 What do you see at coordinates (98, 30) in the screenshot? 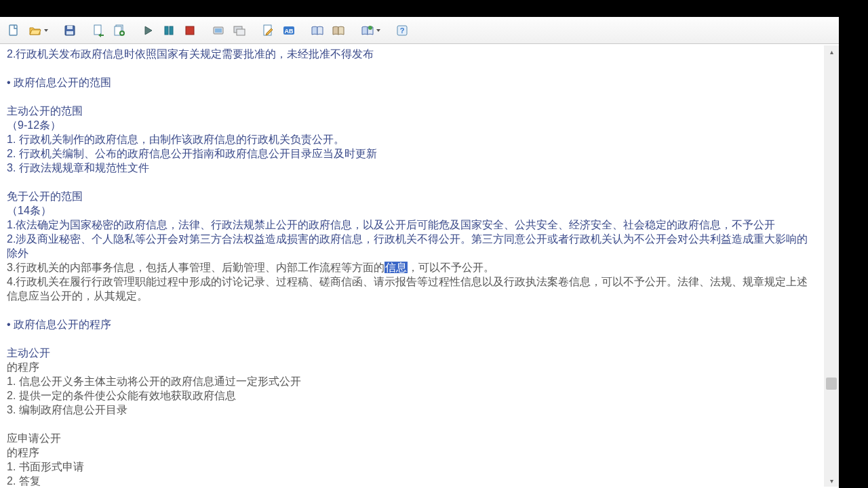
I see `export-icon` at bounding box center [98, 30].